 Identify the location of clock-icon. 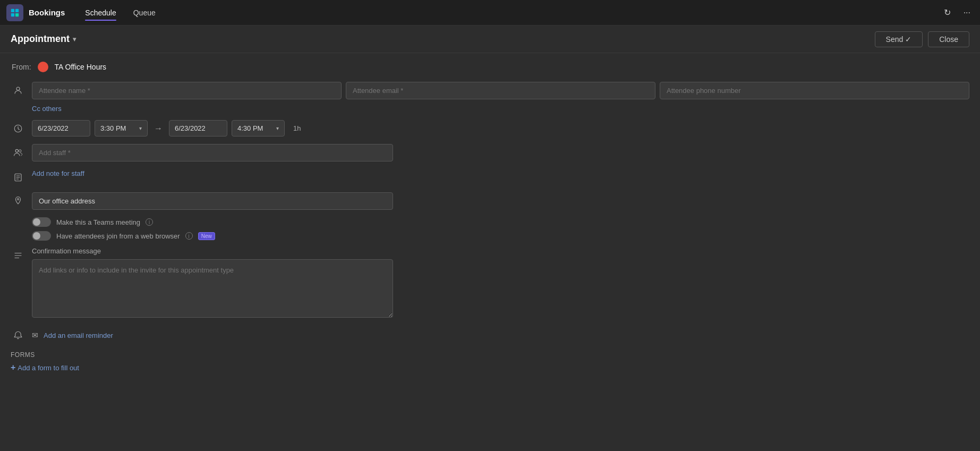
(18, 129).